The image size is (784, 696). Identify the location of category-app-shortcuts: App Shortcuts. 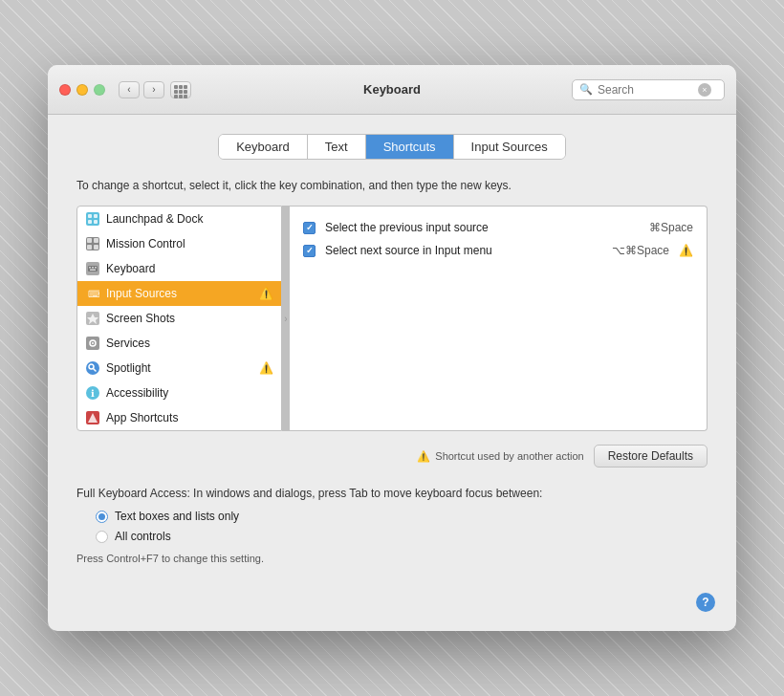
(180, 418).